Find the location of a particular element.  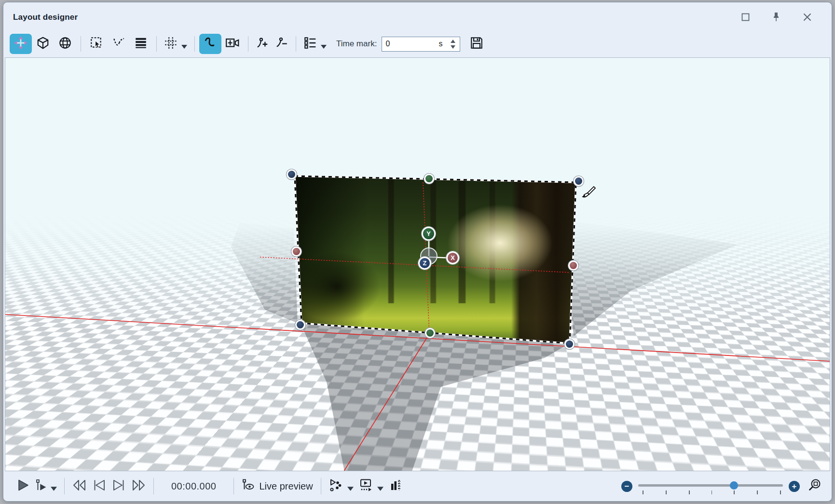

window-title: Layout designer is located at coordinates (45, 17).